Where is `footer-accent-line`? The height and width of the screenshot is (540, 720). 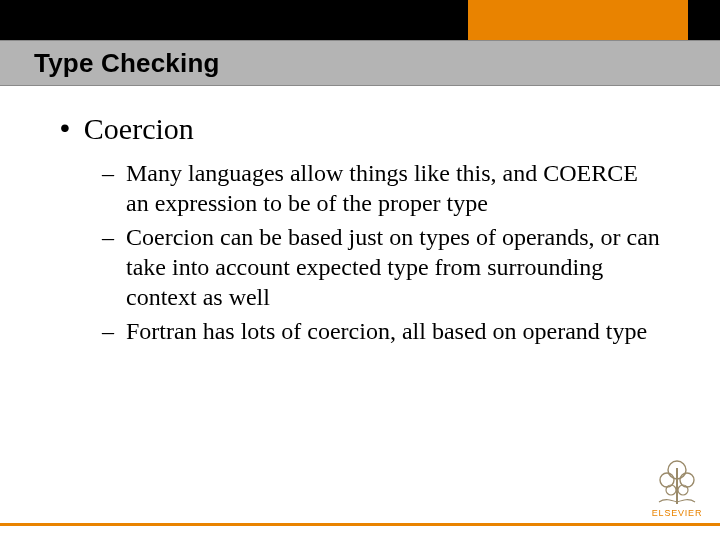
footer-accent-line is located at coordinates (360, 524).